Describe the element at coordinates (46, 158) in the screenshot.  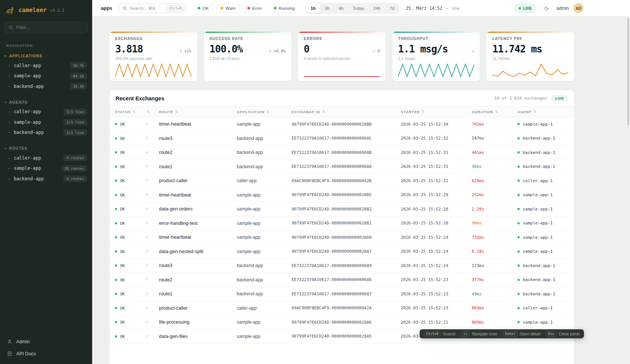
I see `sidebar-item: ▸ caller-app 4 routes` at that location.